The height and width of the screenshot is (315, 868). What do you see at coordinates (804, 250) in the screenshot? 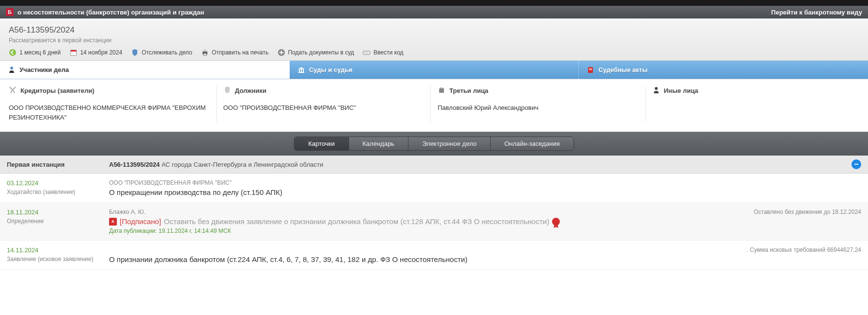
I see `entry-right-note: . Сумма исковых требований 66944627,24` at bounding box center [804, 250].